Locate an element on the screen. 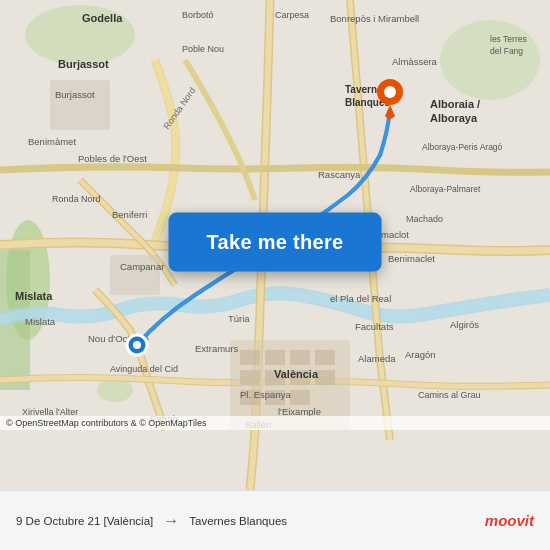 This screenshot has width=550, height=550. svg-text: Benimaclet is located at coordinates (412, 258).